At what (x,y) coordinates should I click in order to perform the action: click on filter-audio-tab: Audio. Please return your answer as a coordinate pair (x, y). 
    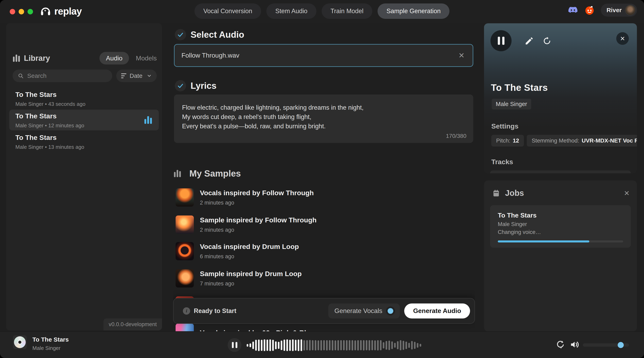
    Looking at the image, I should click on (114, 58).